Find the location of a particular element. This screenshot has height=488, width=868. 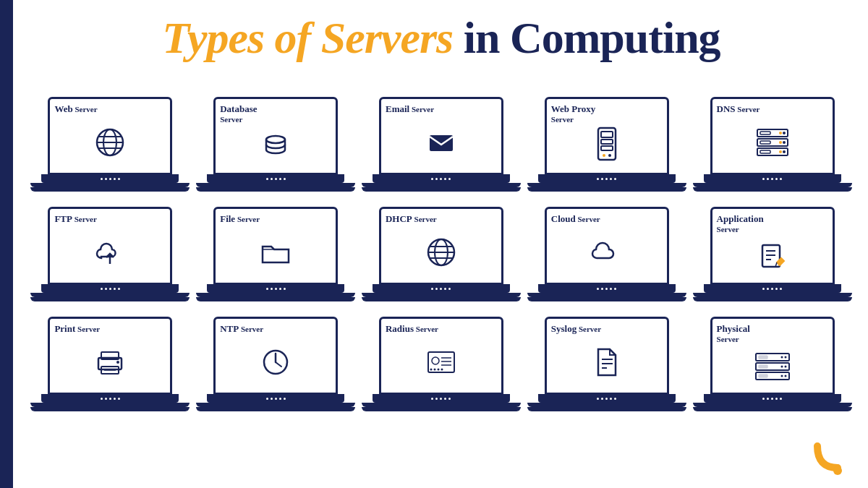

ftp-server-feet is located at coordinates (110, 299).